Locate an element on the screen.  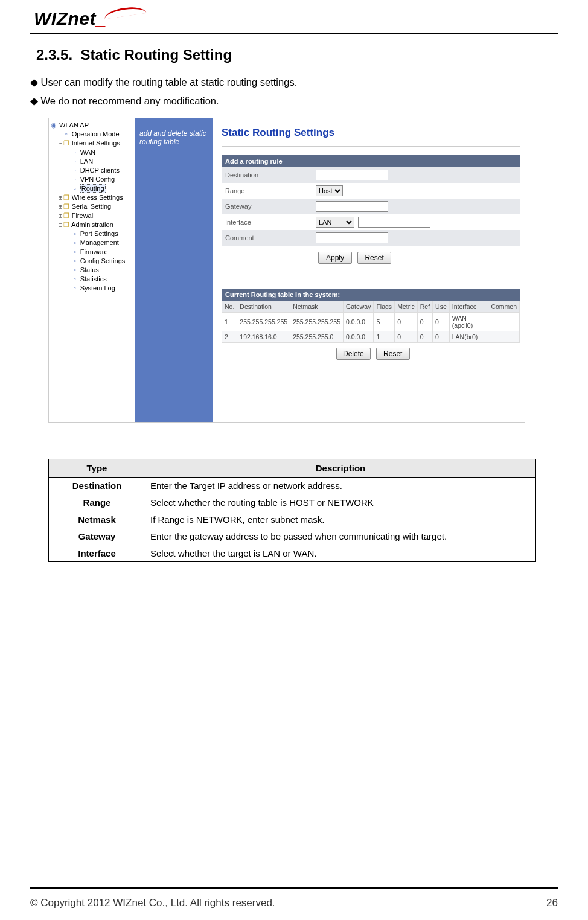
tree-item-label: Wireless Settings is located at coordinates (98, 197).